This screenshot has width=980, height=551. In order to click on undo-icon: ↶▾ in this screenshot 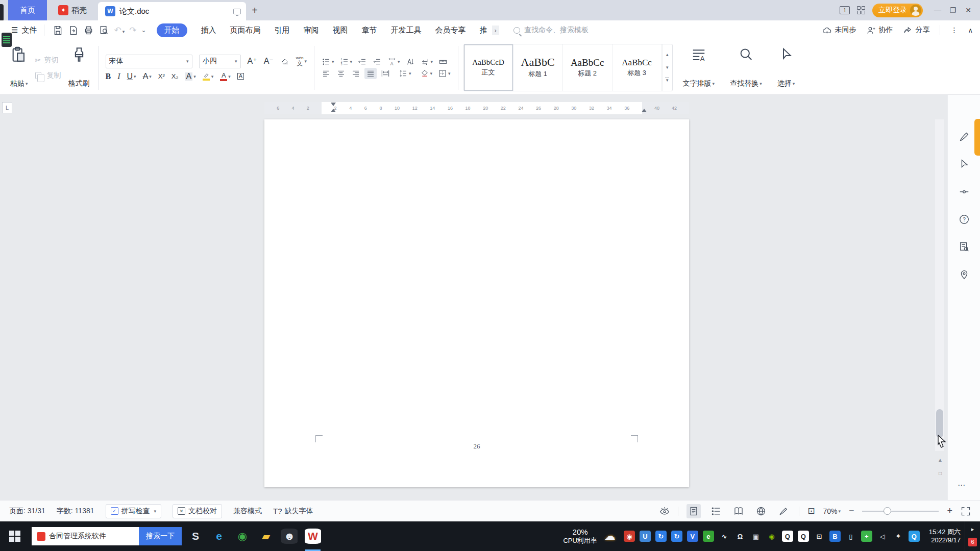, I will do `click(119, 31)`.